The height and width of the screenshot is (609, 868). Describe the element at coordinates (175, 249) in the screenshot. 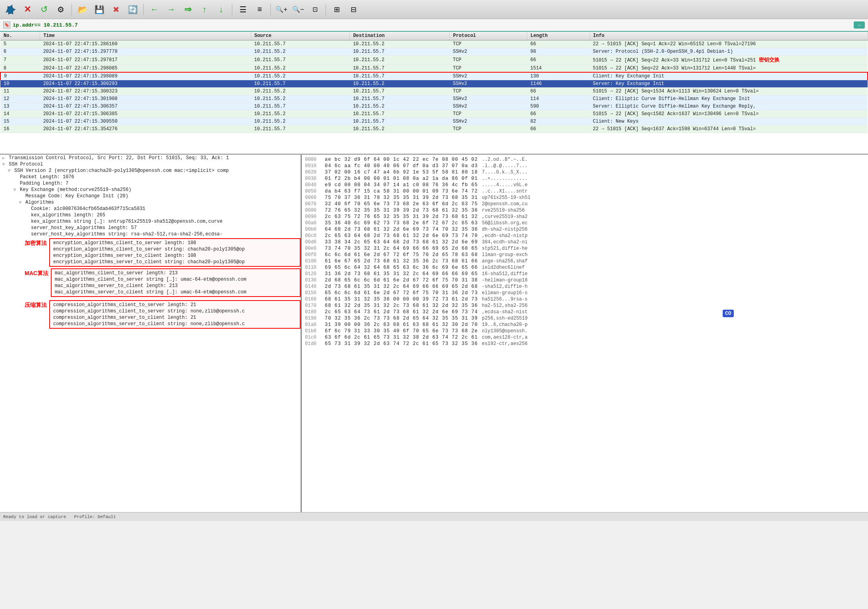

I see `enc-c2s-str: encryption_algorithms_client_to_server s…` at that location.